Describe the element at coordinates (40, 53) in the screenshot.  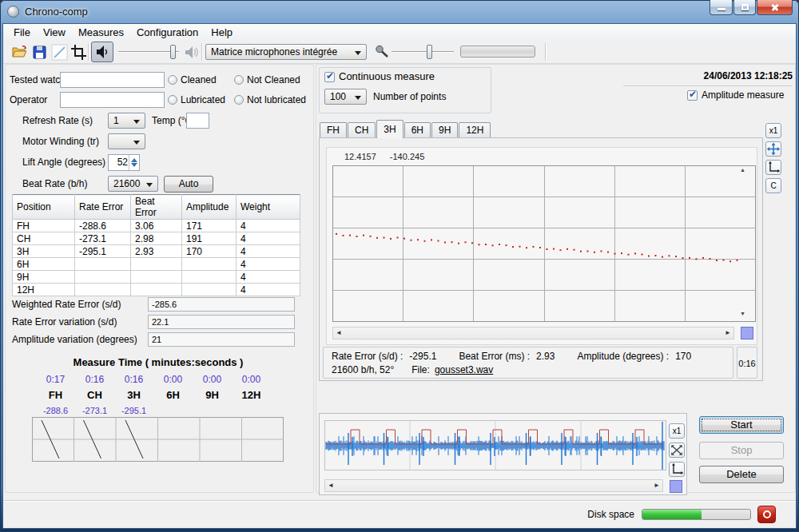
I see `save-button` at that location.